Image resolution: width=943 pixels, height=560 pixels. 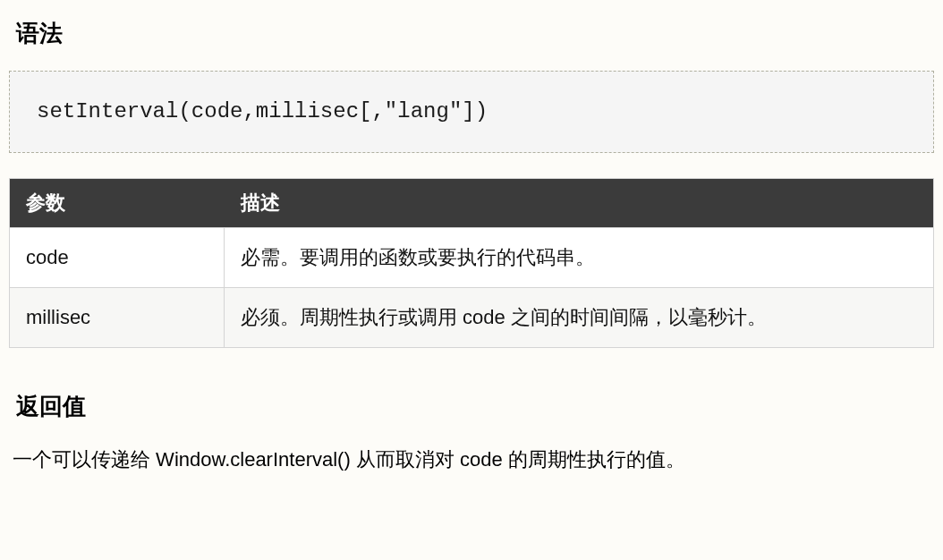 What do you see at coordinates (580, 258) in the screenshot?
I see `param-desc-cell: 必需。要调用的函数或要执行的代码串。` at bounding box center [580, 258].